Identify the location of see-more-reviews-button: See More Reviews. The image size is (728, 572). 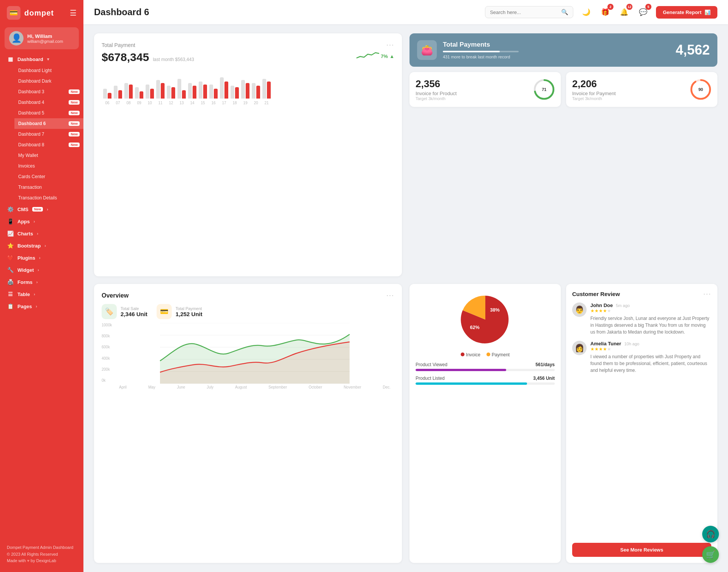
(642, 550).